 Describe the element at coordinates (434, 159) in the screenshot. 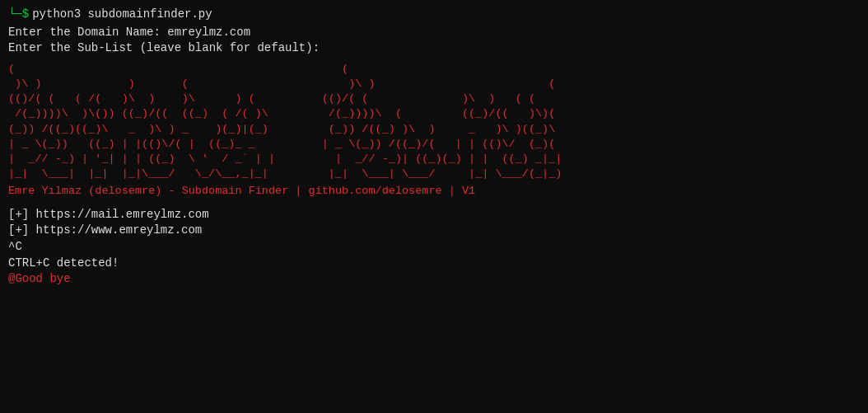

I see `ascii-line-7: | _// -_) | '_| | | ((_) \ ' / _` | | | …` at that location.